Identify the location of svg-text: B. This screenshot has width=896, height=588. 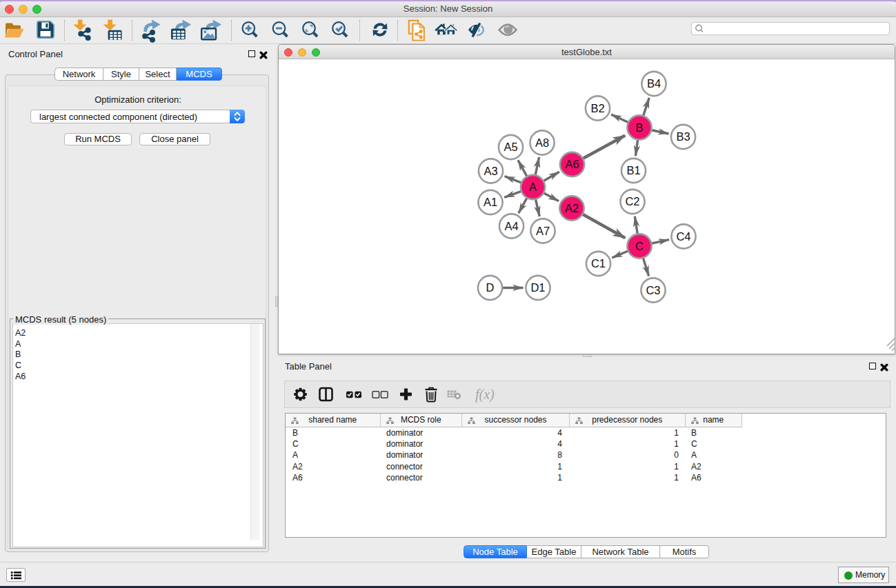
(639, 128).